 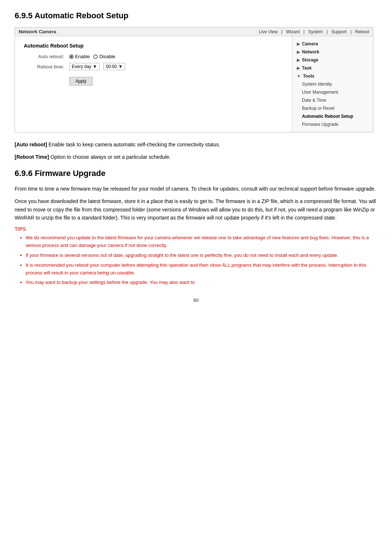 I want to click on sidebar-camera-label: Camera, so click(x=310, y=44).